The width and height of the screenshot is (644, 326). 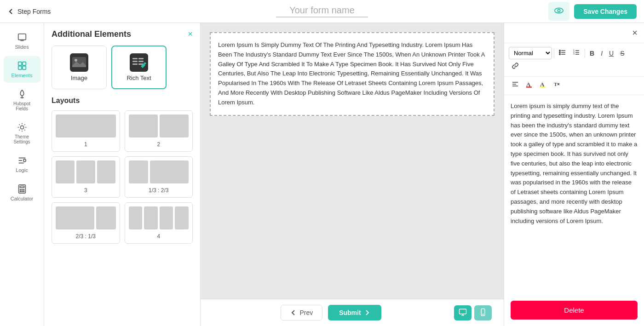 What do you see at coordinates (463, 312) in the screenshot?
I see `desktop-icon` at bounding box center [463, 312].